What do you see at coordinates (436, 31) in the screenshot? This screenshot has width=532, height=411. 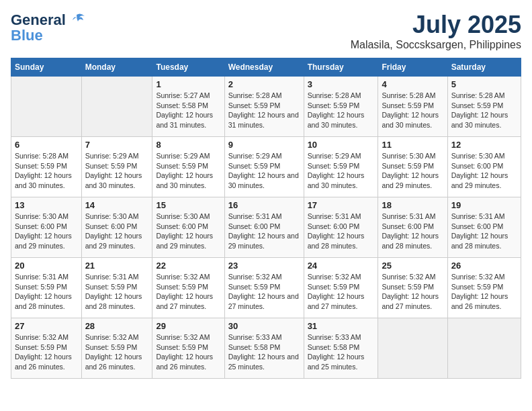 I see `title-block: July 2025 Malasila, Soccsksargen, Philip…` at bounding box center [436, 31].